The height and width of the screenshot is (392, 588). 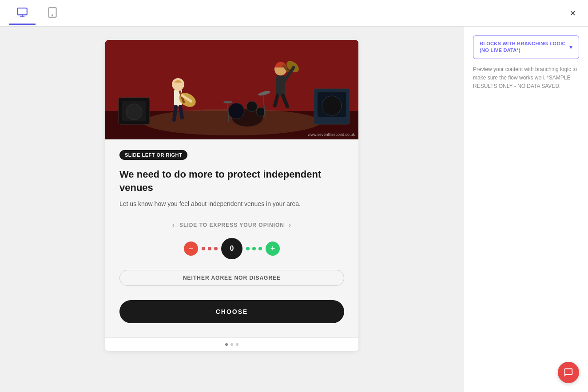 What do you see at coordinates (154, 155) in the screenshot?
I see `slide-badge: SLIDE LEFT OR RIGHT` at bounding box center [154, 155].